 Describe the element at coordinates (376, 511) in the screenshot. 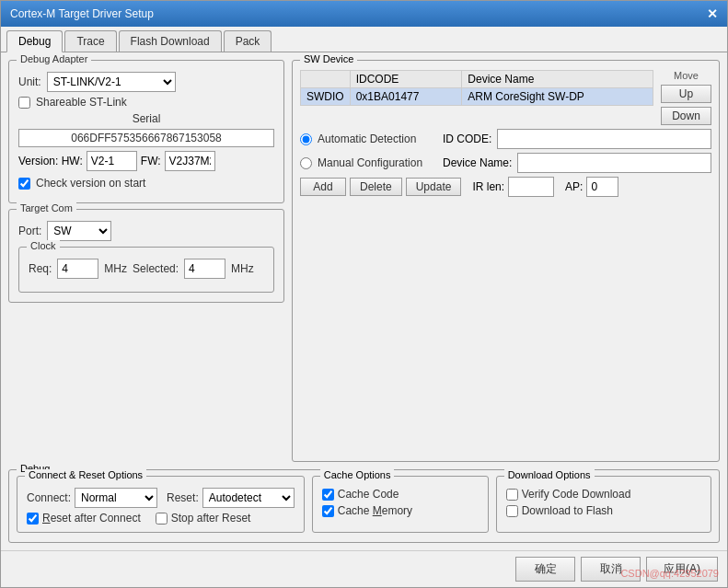

I see `cache-memory-label: Cache Memory` at that location.